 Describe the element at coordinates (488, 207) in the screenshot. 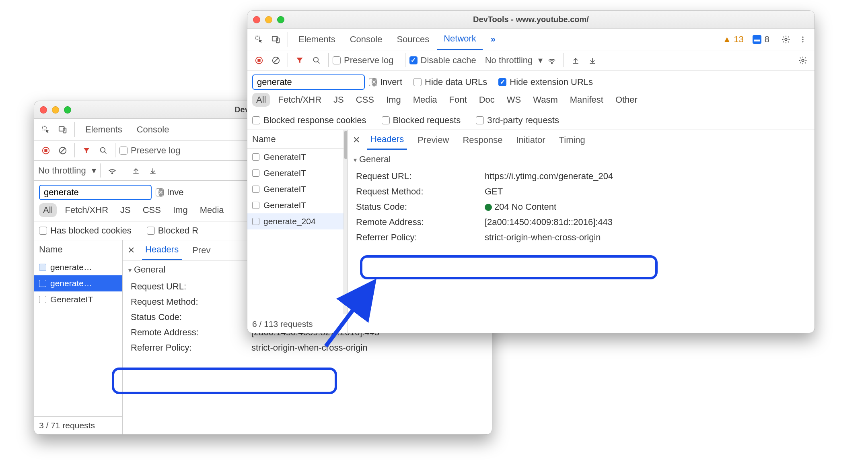

I see `status-dot-icon` at that location.